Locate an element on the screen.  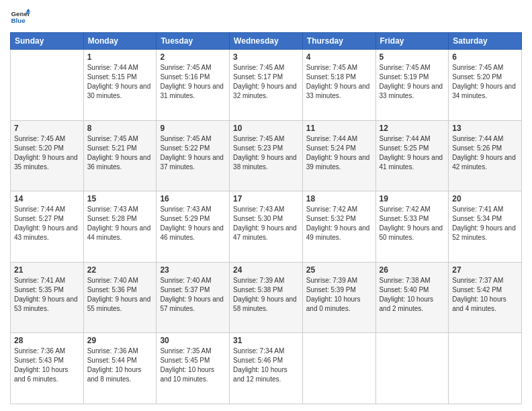
day-info: Sunrise: 7:40 AMSunset: 5:36 PMDaylight:… is located at coordinates (120, 295).